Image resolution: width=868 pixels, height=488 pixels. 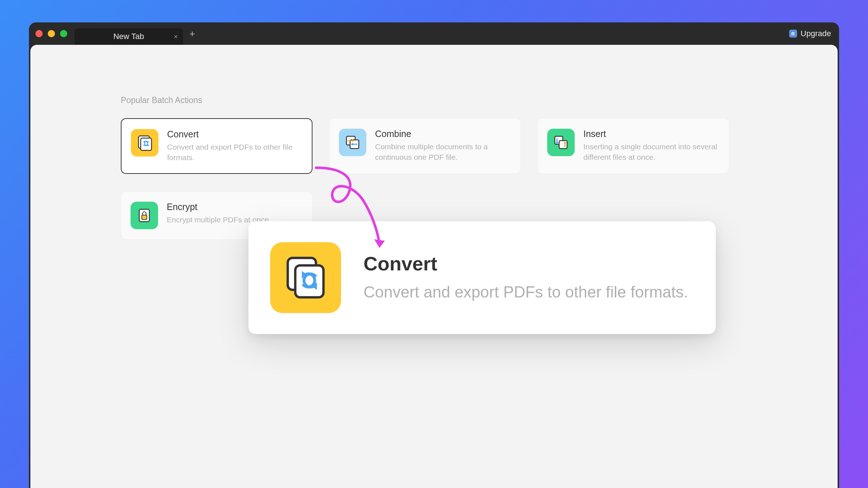 I want to click on minimize-window-button, so click(x=51, y=34).